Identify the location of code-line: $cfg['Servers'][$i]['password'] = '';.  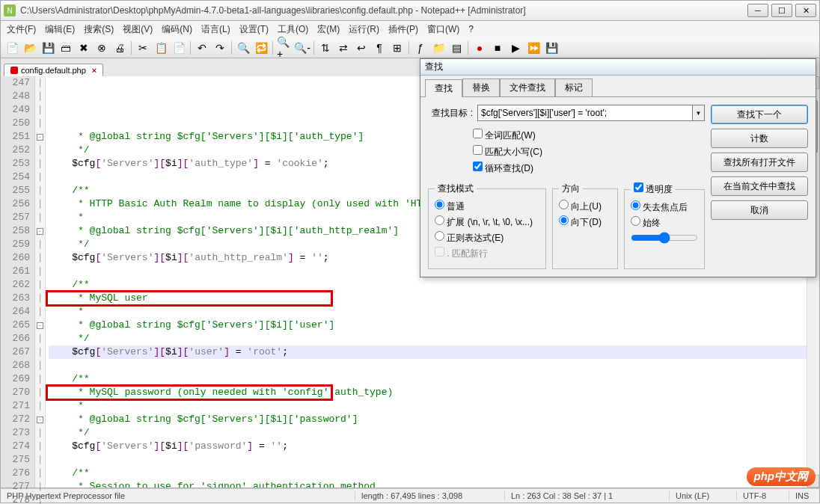
(434, 446).